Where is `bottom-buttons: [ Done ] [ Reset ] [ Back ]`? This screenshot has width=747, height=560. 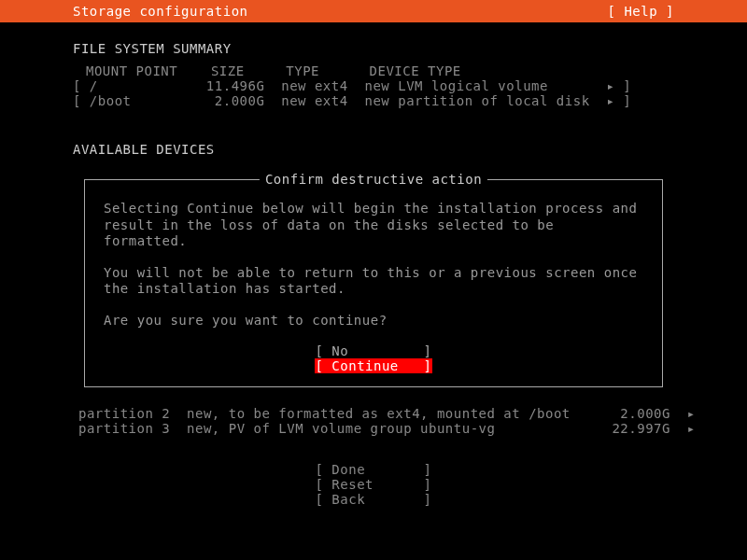 bottom-buttons: [ Done ] [ Reset ] [ Back ] is located at coordinates (374, 484).